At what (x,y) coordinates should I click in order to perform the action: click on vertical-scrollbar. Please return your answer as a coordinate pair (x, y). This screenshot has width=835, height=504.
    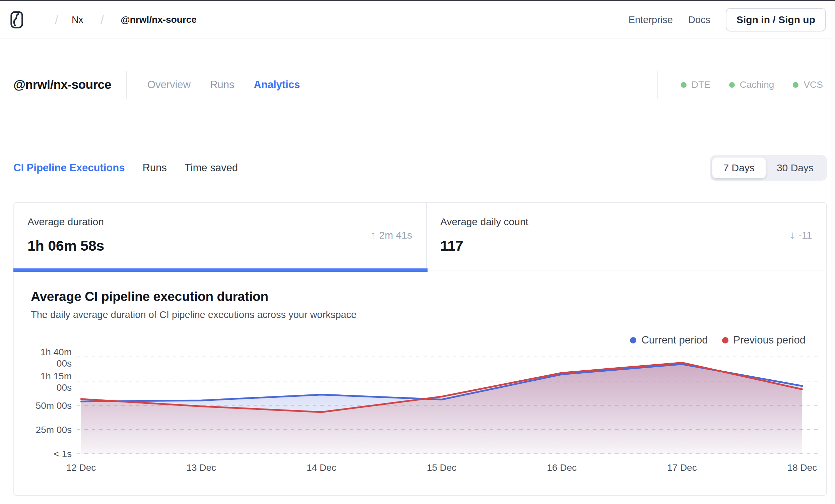
    Looking at the image, I should click on (833, 253).